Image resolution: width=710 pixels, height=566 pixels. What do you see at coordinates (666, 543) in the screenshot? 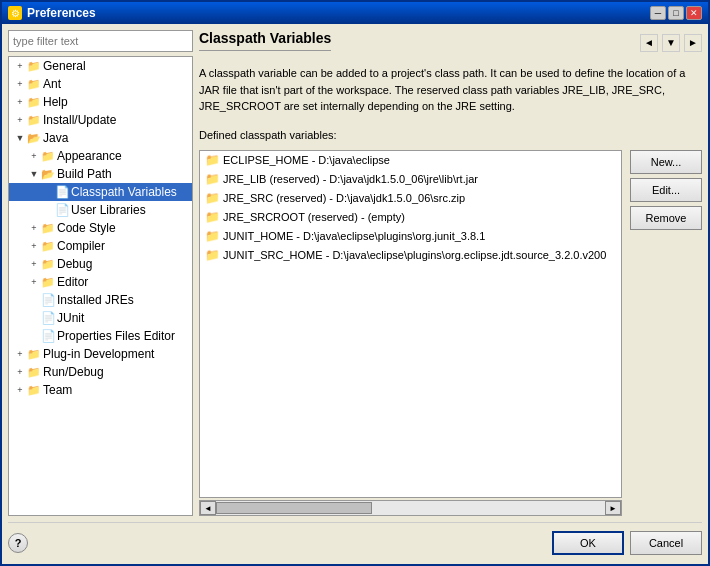
I see `cancel-button: Cancel` at bounding box center [666, 543].